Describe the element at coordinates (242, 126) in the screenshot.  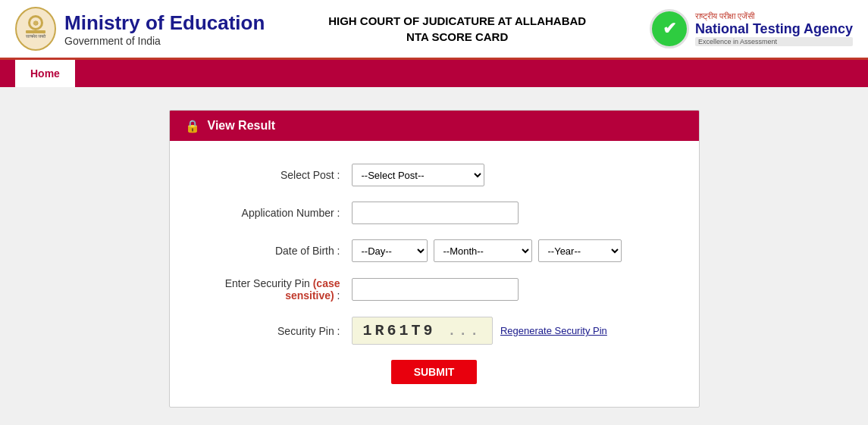
I see `form-title: View Result` at that location.